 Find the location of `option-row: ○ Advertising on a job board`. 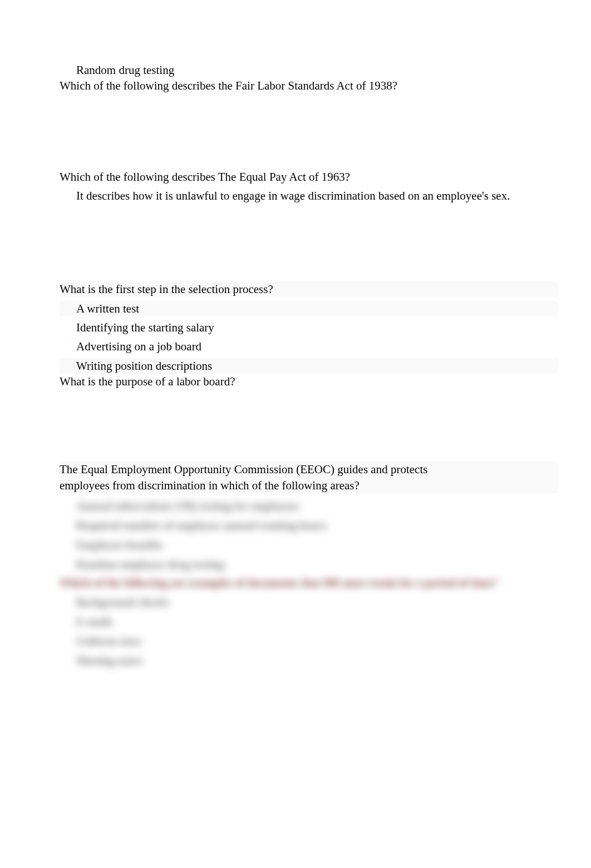

option-row: ○ Advertising on a job board is located at coordinates (308, 346).